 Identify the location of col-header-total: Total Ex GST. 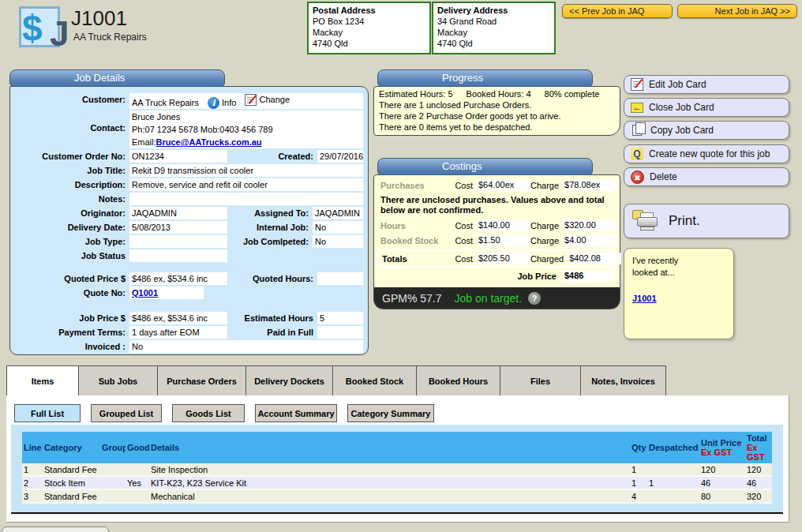
(759, 448).